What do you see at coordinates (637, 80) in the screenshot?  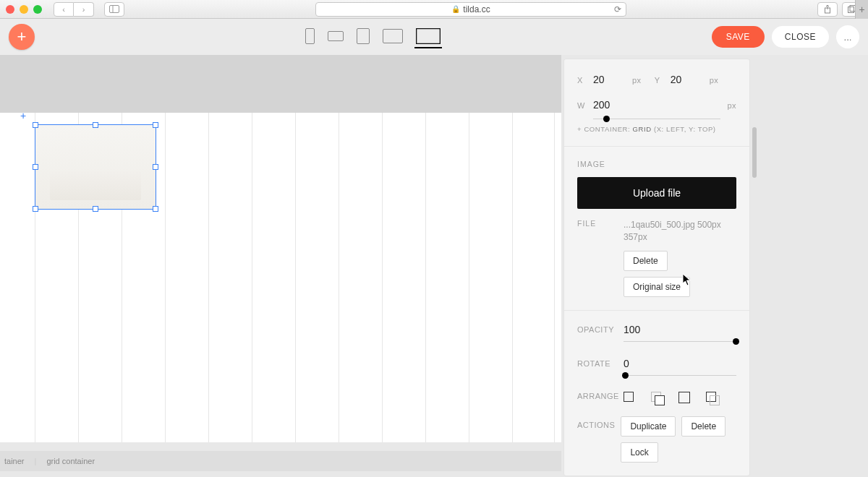 I see `x-unit: px` at bounding box center [637, 80].